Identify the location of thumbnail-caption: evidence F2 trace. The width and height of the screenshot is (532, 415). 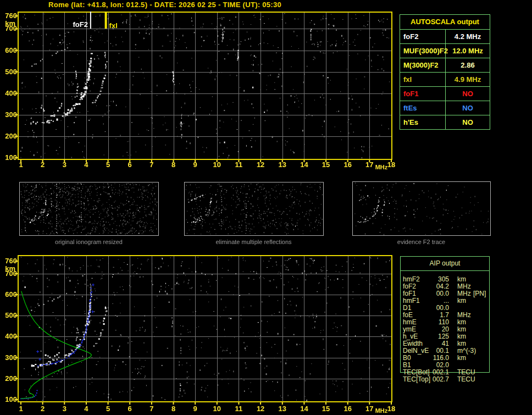
(421, 242).